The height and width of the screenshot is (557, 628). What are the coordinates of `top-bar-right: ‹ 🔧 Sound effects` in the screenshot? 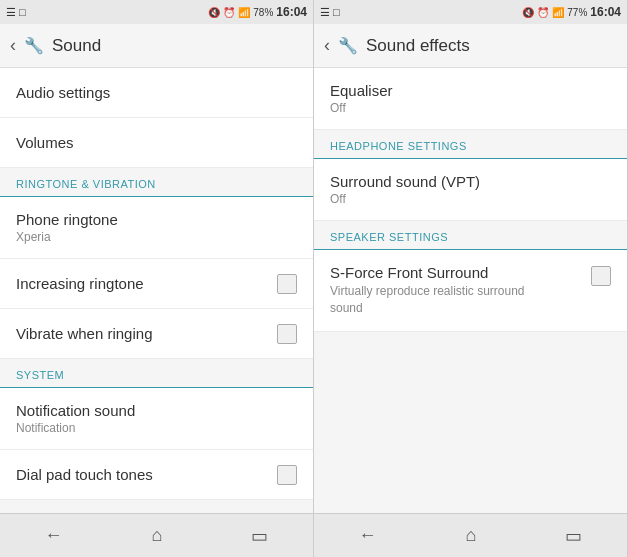 It's located at (470, 46).